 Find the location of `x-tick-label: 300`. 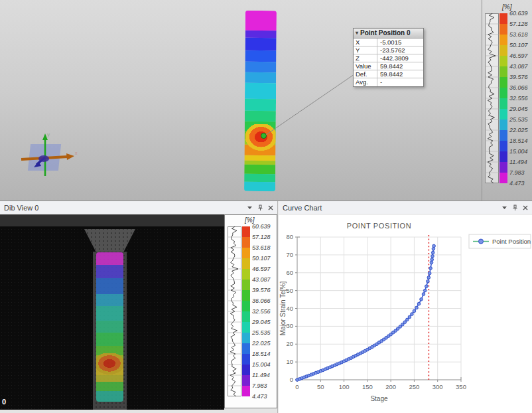

x-tick-label: 300 is located at coordinates (438, 386).